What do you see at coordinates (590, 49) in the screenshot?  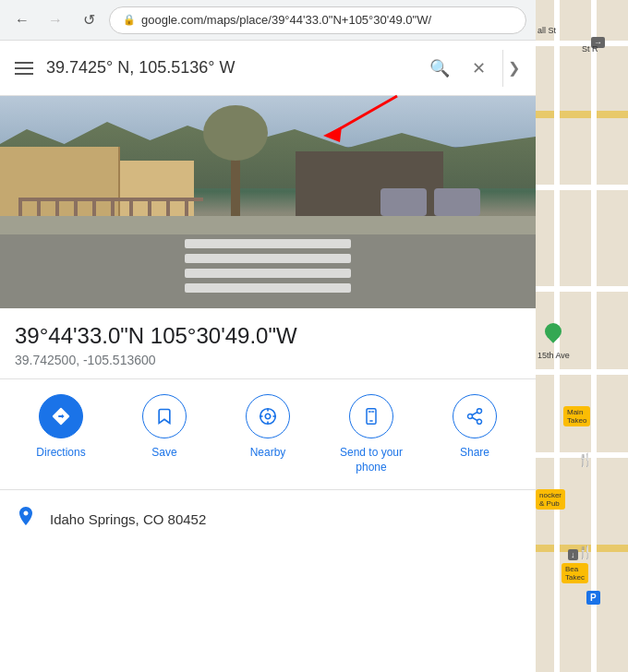 I see `map-street-label: St R` at bounding box center [590, 49].